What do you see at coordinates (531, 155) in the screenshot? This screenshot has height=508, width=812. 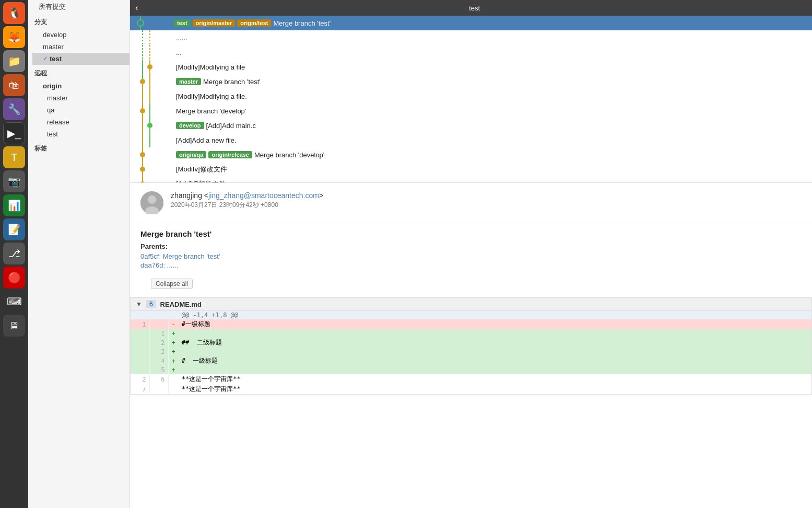 I see `commit-msg-10: Merge branch 'develop'` at bounding box center [531, 155].